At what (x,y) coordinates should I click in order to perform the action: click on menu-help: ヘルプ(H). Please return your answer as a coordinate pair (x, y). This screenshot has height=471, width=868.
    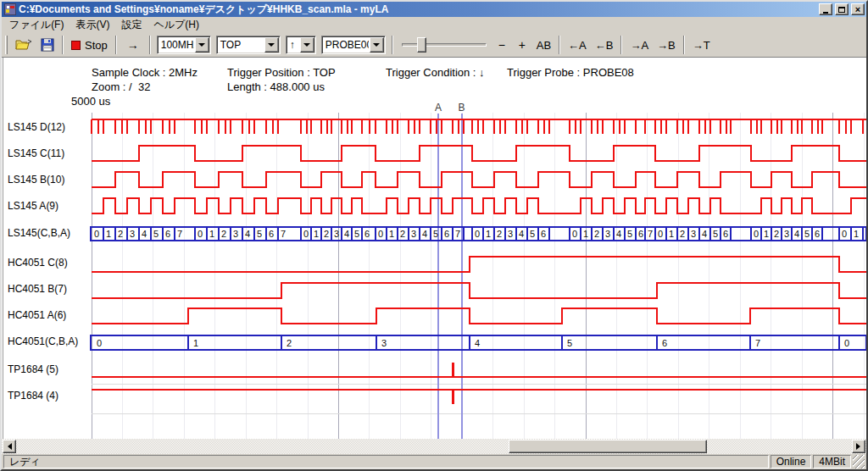
    Looking at the image, I should click on (176, 25).